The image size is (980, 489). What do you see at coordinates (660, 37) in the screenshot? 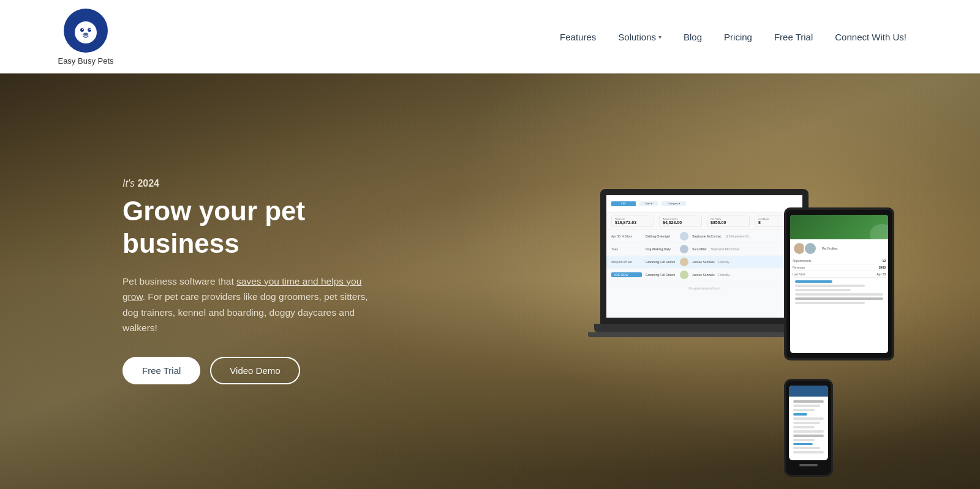
I see `solutions-dropdown-icon: ▾` at bounding box center [660, 37].